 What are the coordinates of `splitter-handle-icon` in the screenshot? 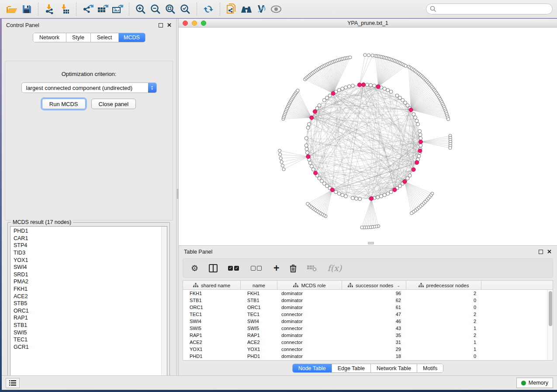 It's located at (177, 194).